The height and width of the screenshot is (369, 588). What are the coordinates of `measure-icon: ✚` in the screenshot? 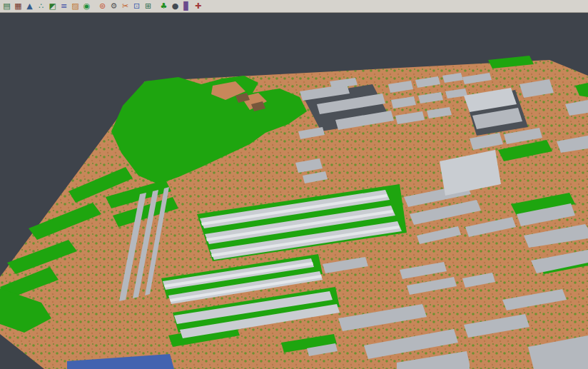 It's located at (198, 6).